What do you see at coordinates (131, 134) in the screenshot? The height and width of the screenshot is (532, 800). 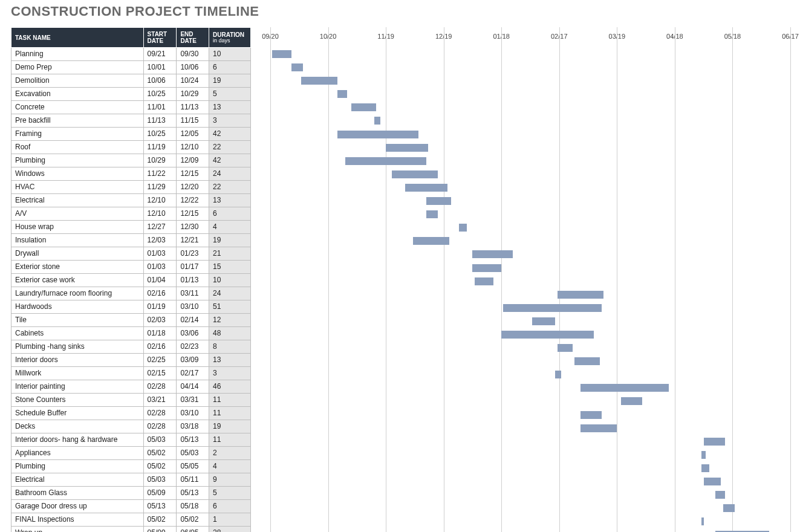 I see `table-row: Framing10/2512/0542` at bounding box center [131, 134].